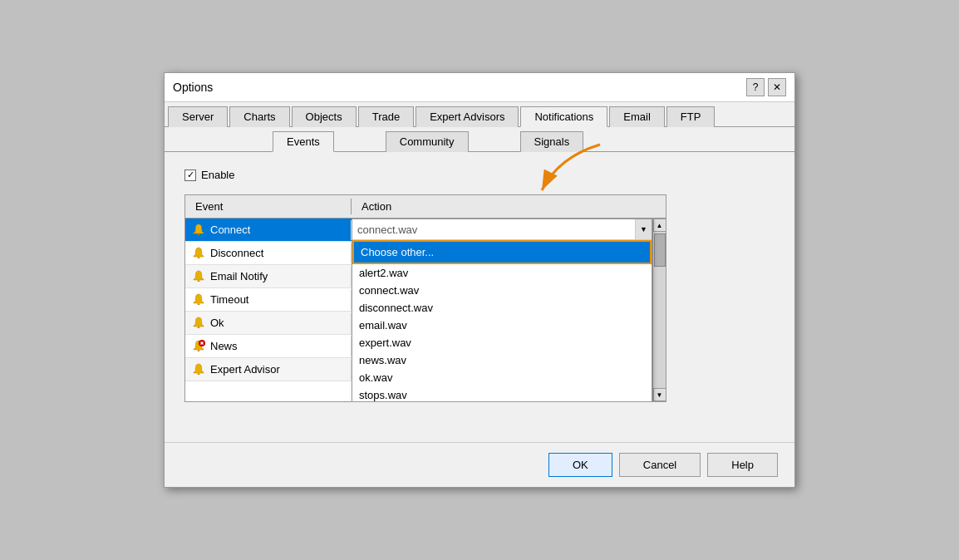 This screenshot has width=959, height=560. What do you see at coordinates (777, 87) in the screenshot?
I see `close-button: ✕` at bounding box center [777, 87].